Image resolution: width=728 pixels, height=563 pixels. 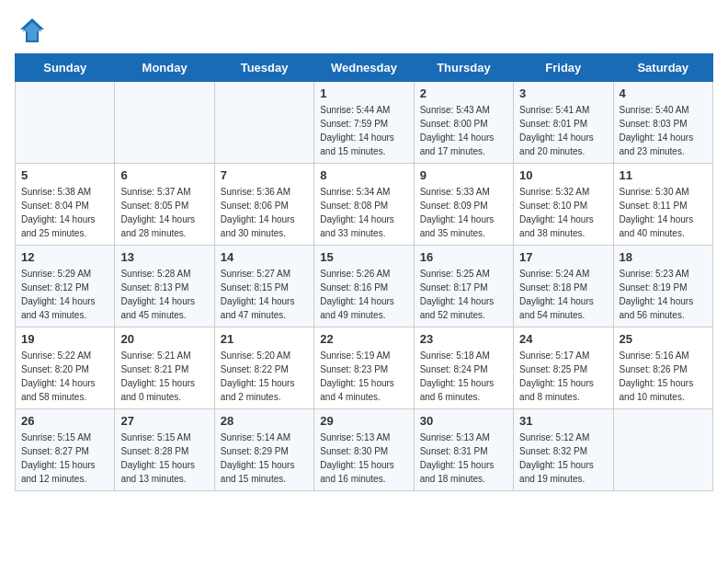 I want to click on day-number: 18, so click(x=664, y=258).